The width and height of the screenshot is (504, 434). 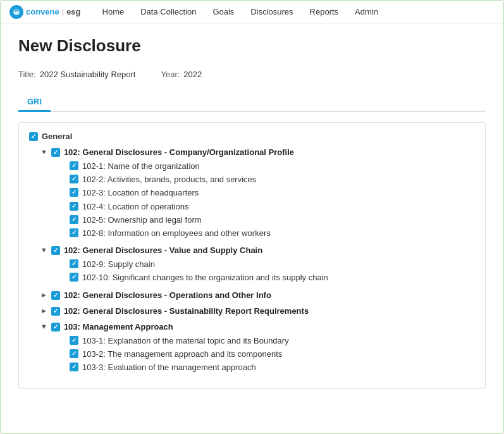 I want to click on title-value: 2022 Sustainability Report, so click(x=88, y=75).